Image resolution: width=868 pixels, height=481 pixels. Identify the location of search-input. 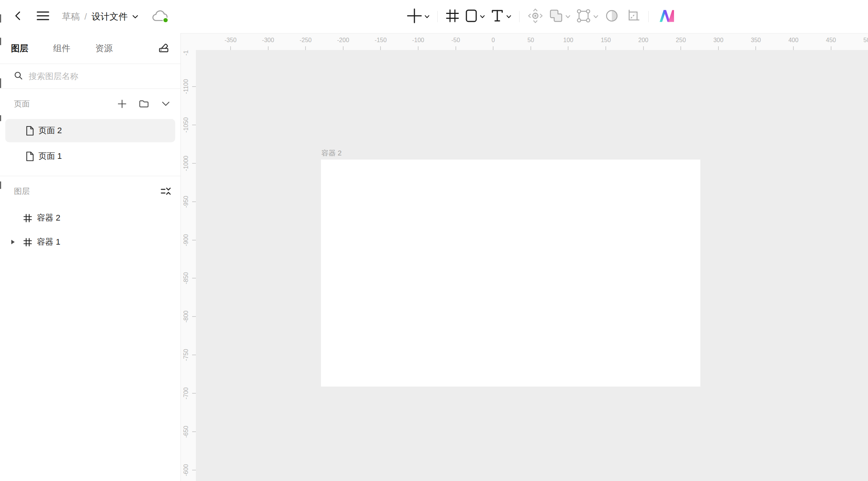
(100, 76).